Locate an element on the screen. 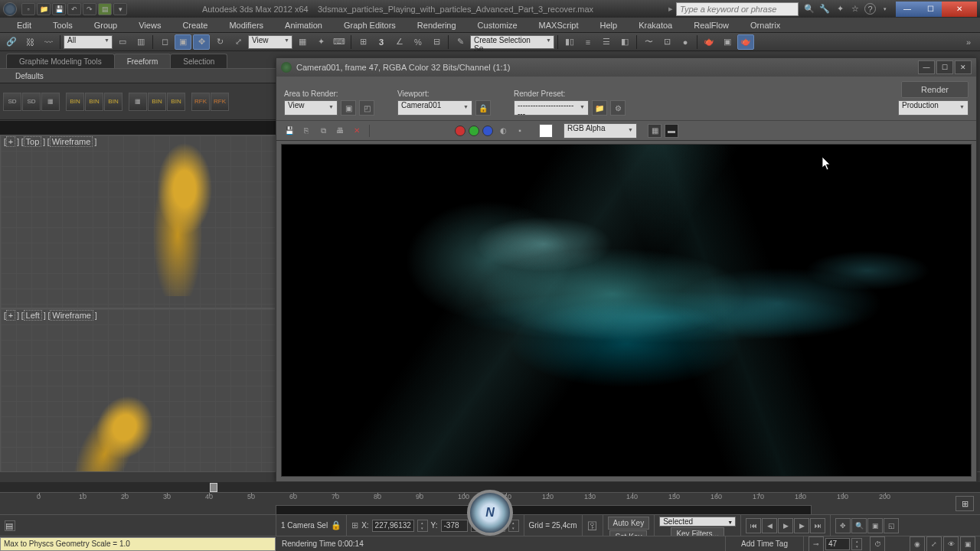 The width and height of the screenshot is (980, 551). percent-snap-icon: % is located at coordinates (418, 42).